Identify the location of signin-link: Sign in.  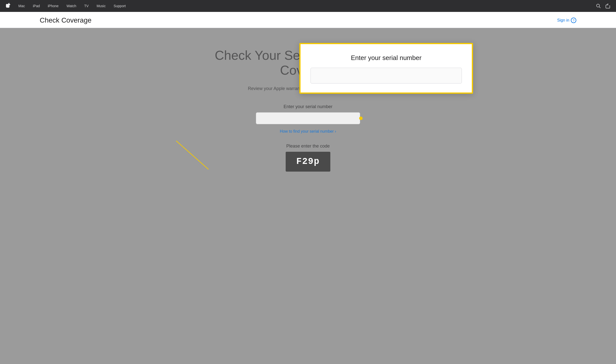
(563, 20).